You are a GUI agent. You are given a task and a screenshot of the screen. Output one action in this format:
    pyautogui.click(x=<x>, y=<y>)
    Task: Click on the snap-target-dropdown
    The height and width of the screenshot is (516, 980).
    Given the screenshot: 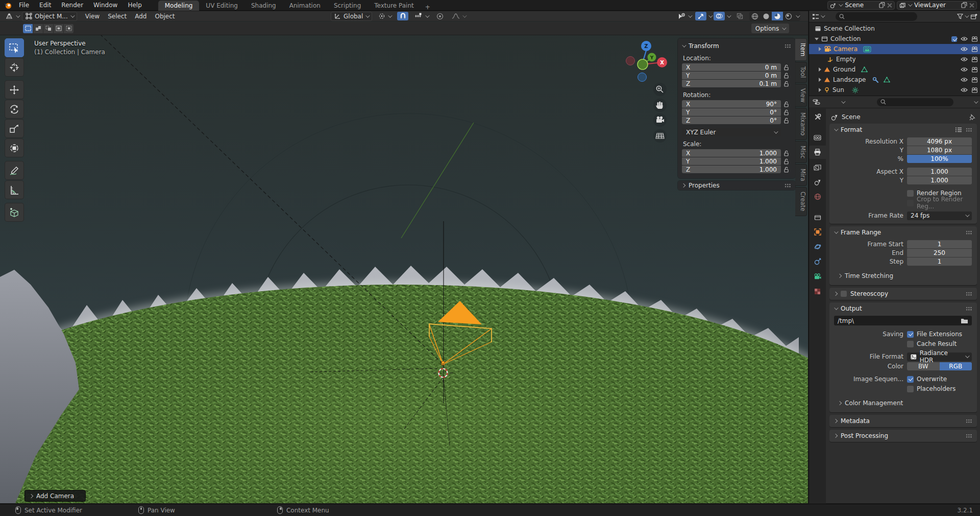 What is the action you would take?
    pyautogui.click(x=422, y=16)
    